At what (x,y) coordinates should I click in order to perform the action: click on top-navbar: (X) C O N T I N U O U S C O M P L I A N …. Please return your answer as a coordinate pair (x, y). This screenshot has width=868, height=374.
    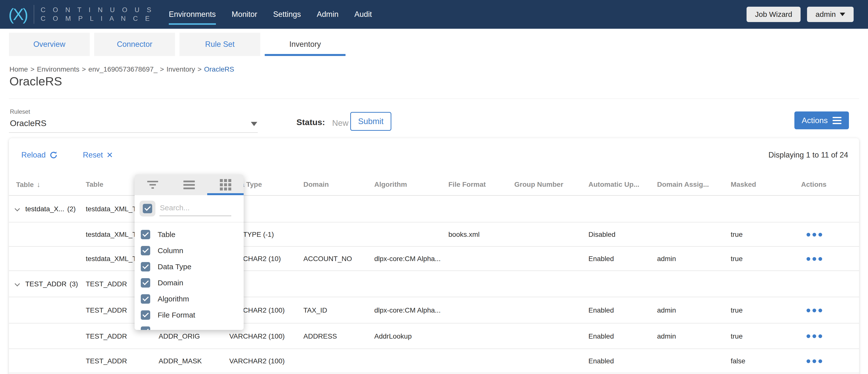
    Looking at the image, I should click on (434, 14).